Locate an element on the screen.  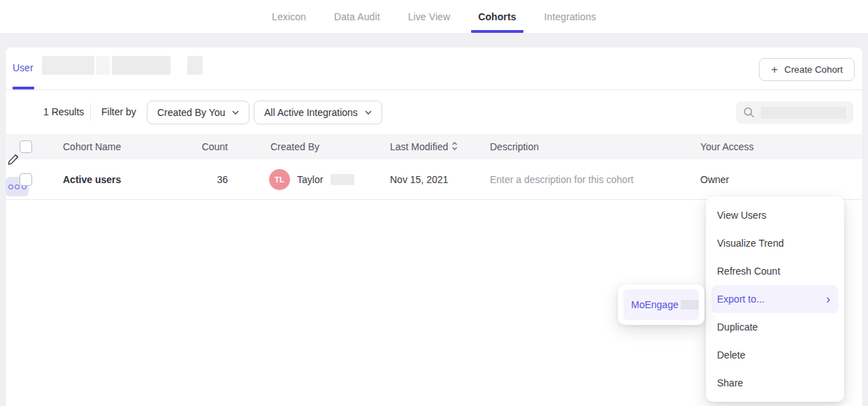
active-tab-underline is located at coordinates (497, 31).